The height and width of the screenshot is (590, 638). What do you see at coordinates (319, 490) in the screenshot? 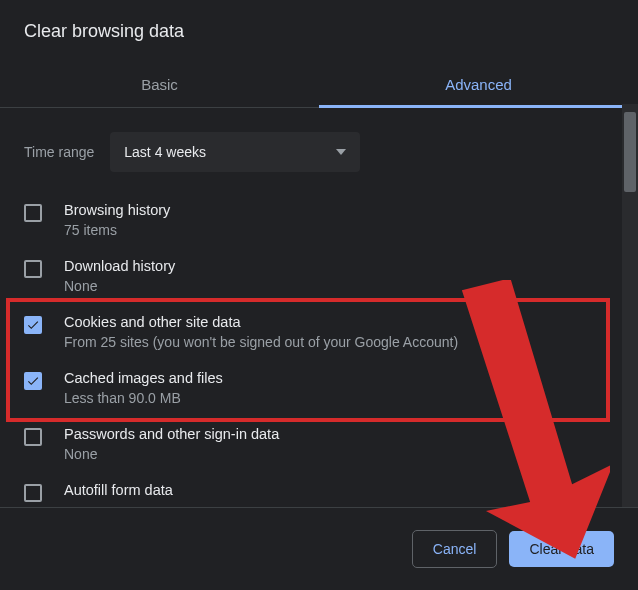
I see `list-item: Autofill form data` at bounding box center [319, 490].